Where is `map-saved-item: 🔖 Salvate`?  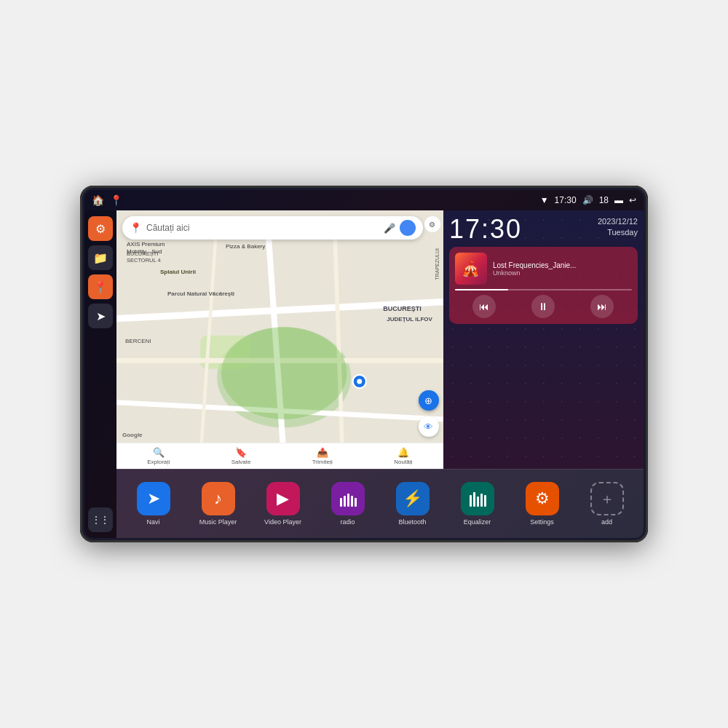 map-saved-item: 🔖 Salvate is located at coordinates (242, 456).